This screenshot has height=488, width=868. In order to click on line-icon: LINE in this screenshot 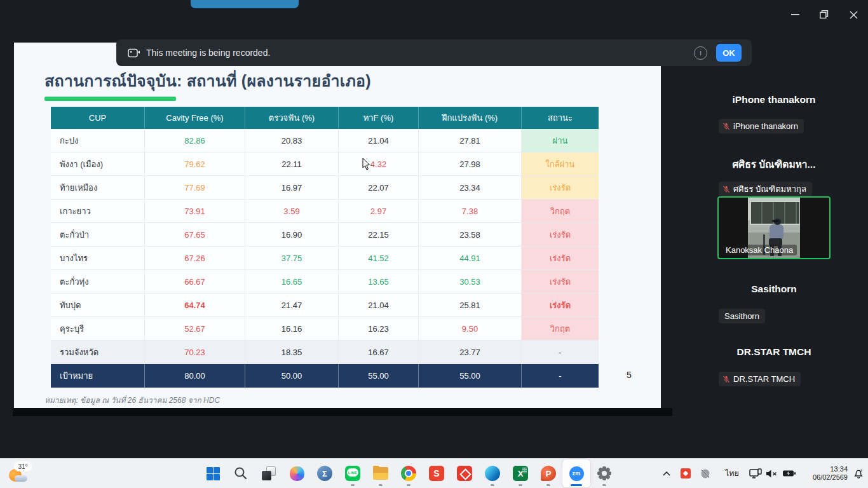, I will do `click(353, 473)`.